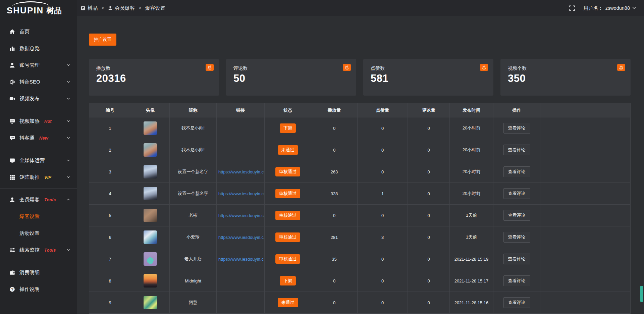 The width and height of the screenshot is (644, 314). What do you see at coordinates (39, 216) in the screenshot?
I see `sidebar-subitem-baoke-settings: 爆客设置` at bounding box center [39, 216].